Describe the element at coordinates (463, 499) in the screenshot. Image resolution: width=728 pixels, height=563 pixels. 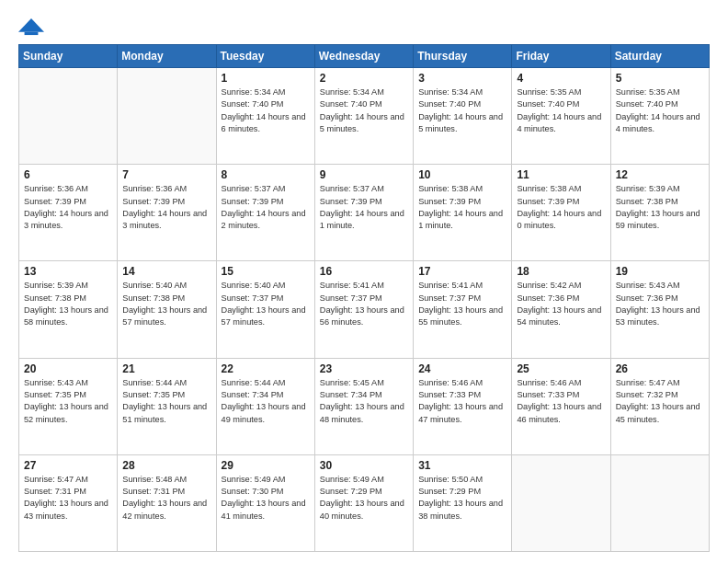
I see `day-info: Sunrise: 5:50 AMSunset: 7:29 PMDaylight:…` at that location.